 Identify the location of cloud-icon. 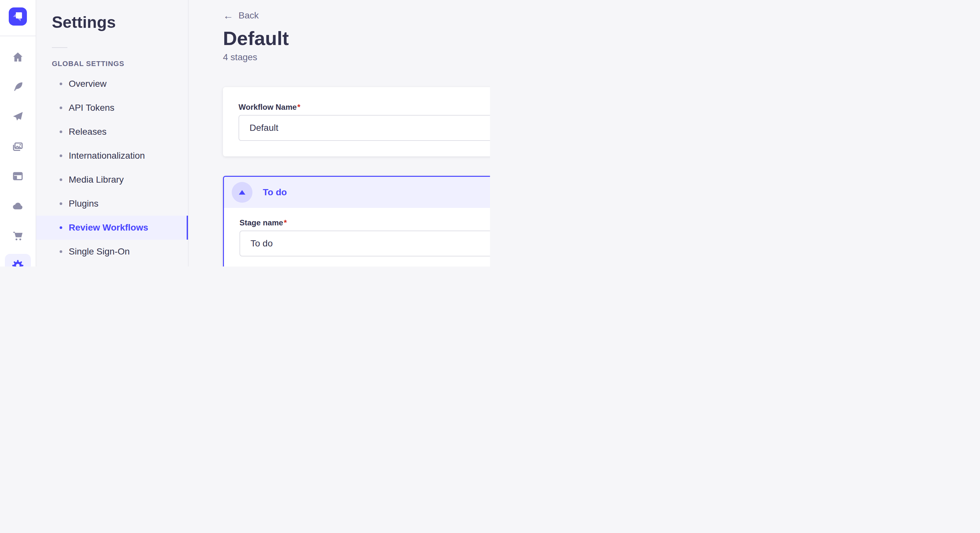
(18, 206).